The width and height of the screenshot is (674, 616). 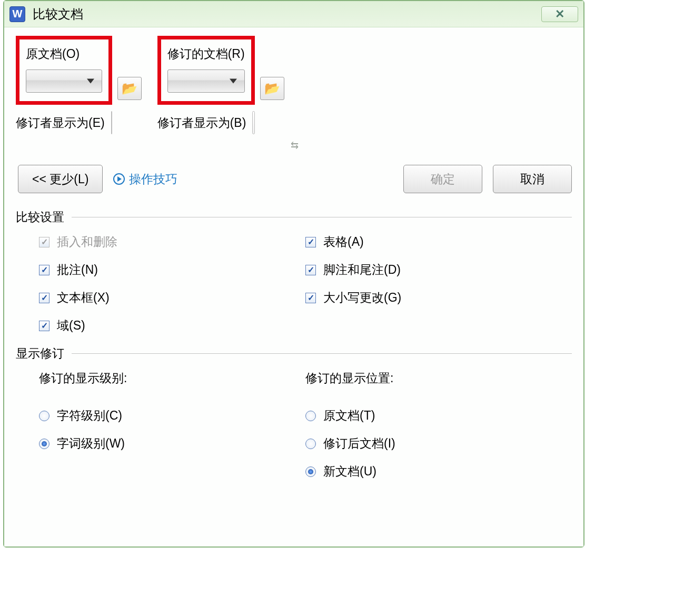 I want to click on revised-doc-combobox, so click(x=206, y=81).